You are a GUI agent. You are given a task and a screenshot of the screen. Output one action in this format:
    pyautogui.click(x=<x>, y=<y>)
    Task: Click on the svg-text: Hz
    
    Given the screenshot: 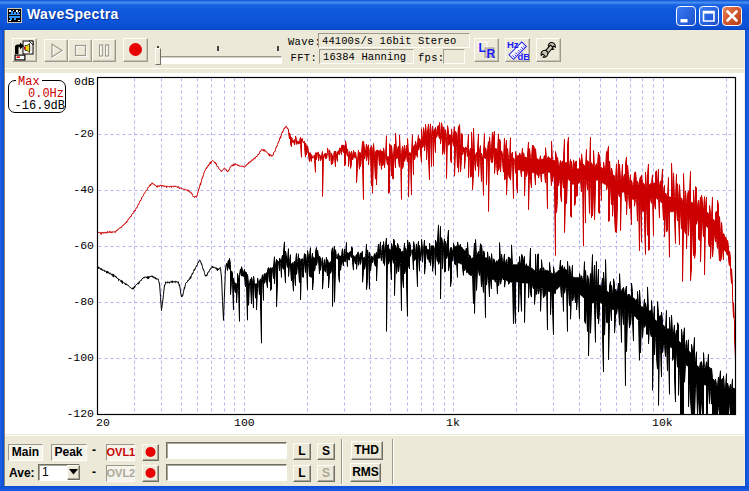 What is the action you would take?
    pyautogui.click(x=513, y=44)
    